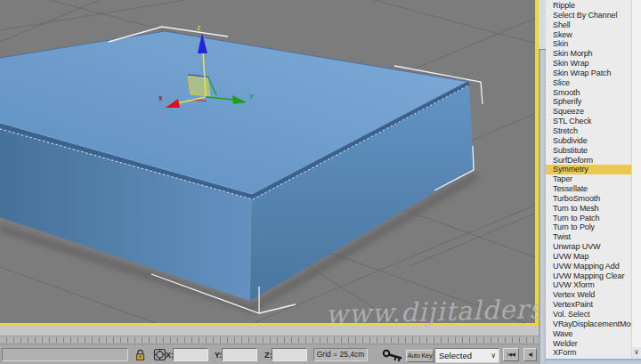 The image size is (641, 364). I want to click on modifier-list-item: Unwrap UVW, so click(588, 247).